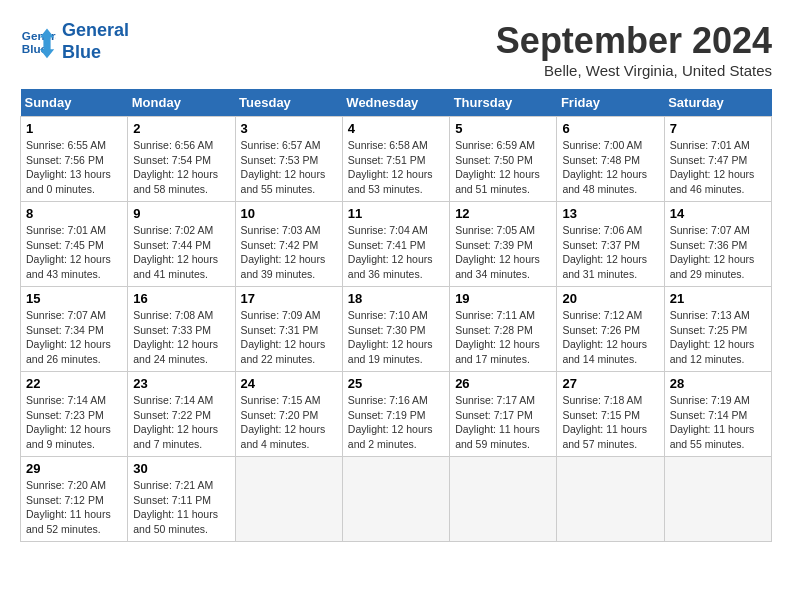 The width and height of the screenshot is (792, 612). What do you see at coordinates (718, 103) in the screenshot?
I see `weekday-header-saturday: Saturday` at bounding box center [718, 103].